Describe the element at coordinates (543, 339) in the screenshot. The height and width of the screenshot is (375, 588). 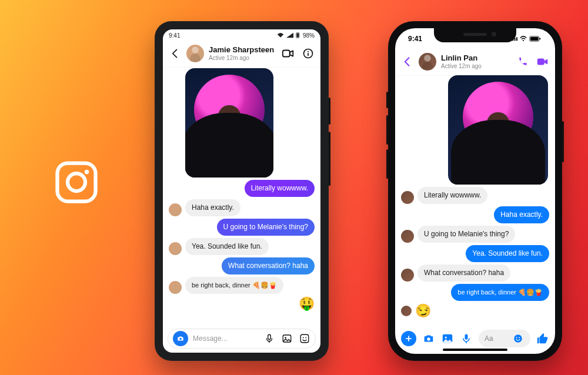
I see `like-button` at that location.